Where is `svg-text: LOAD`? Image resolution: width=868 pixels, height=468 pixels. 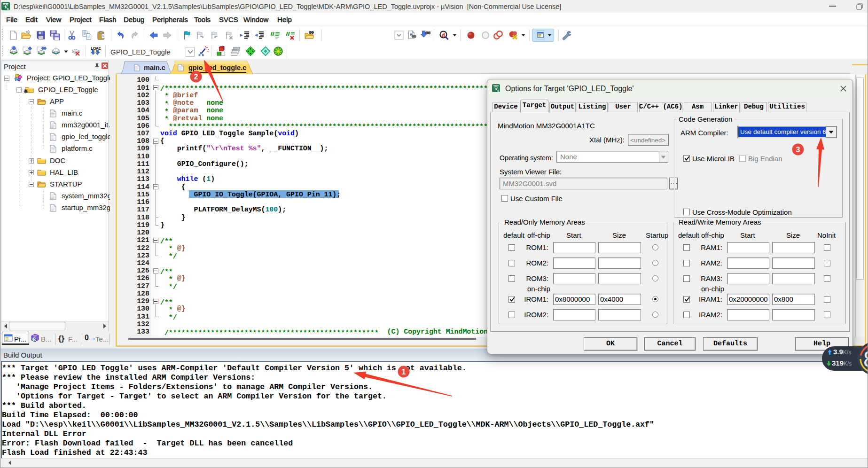 svg-text: LOAD is located at coordinates (96, 48).